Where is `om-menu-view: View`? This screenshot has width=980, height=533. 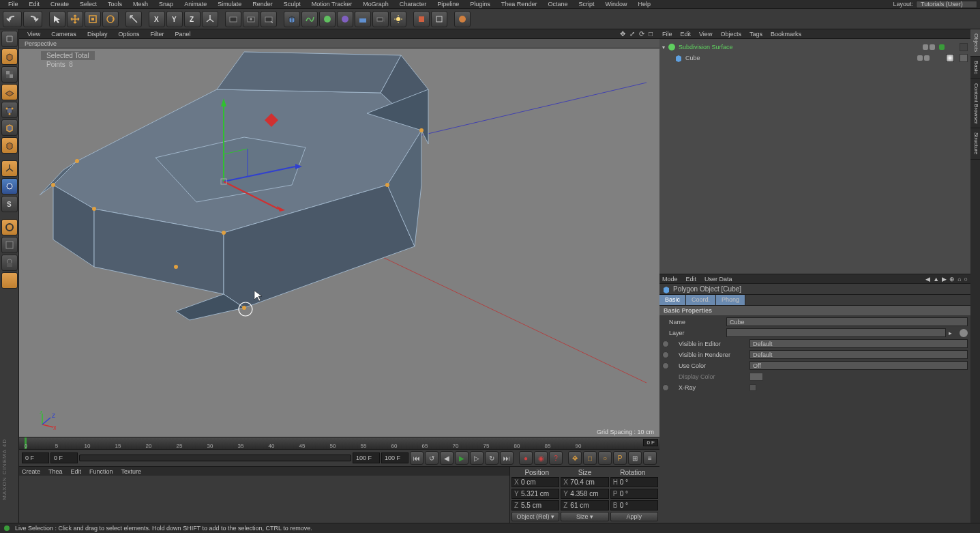 om-menu-view: View is located at coordinates (705, 34).